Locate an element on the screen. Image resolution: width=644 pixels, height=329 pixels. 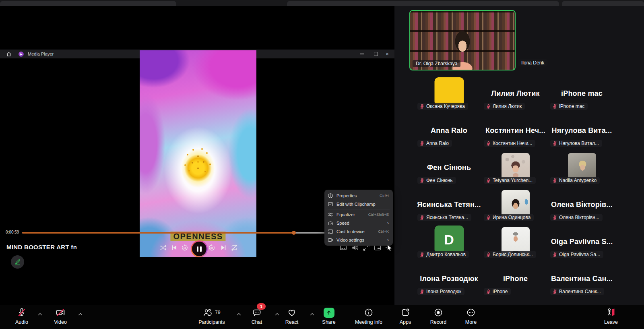
previous-track-button is located at coordinates (174, 248).